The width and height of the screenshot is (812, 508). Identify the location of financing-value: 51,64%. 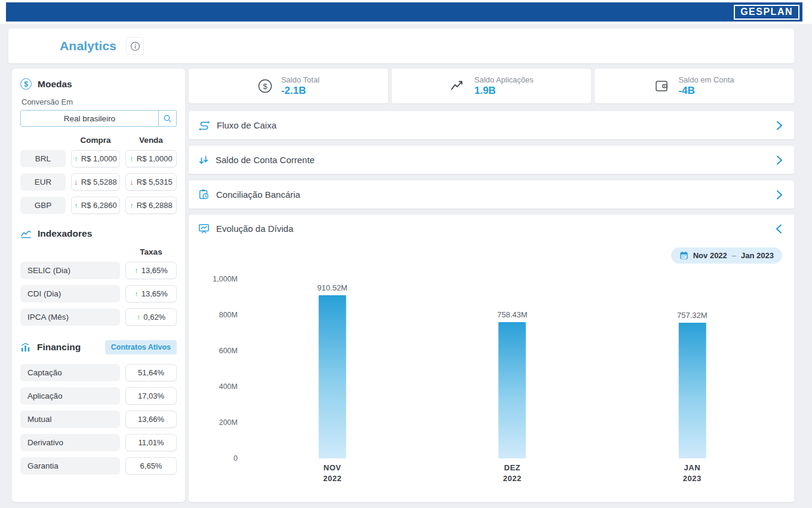
(151, 373).